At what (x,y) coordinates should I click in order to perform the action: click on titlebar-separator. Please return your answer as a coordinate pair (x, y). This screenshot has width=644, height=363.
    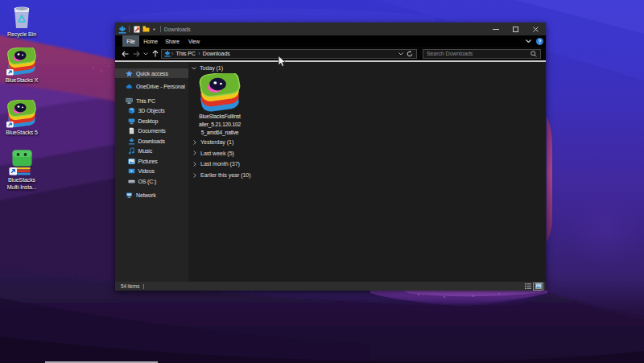
    Looking at the image, I should click on (129, 29).